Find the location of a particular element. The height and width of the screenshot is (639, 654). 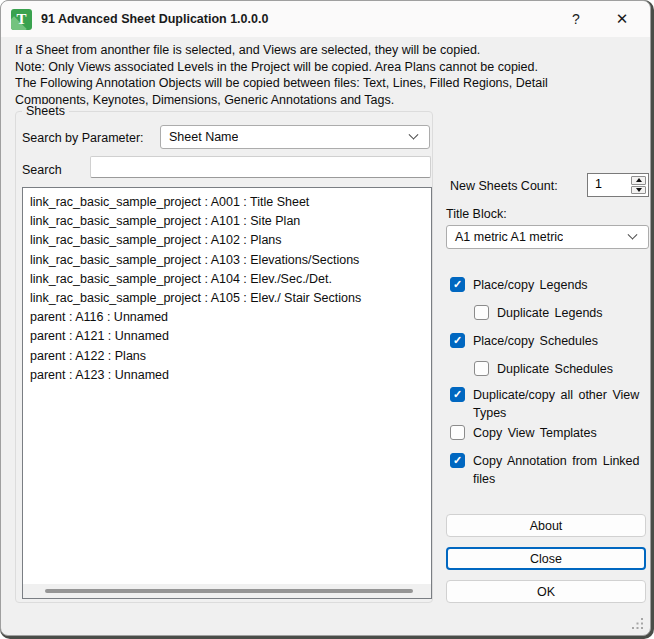

close-window-icon: ✕ is located at coordinates (622, 19).